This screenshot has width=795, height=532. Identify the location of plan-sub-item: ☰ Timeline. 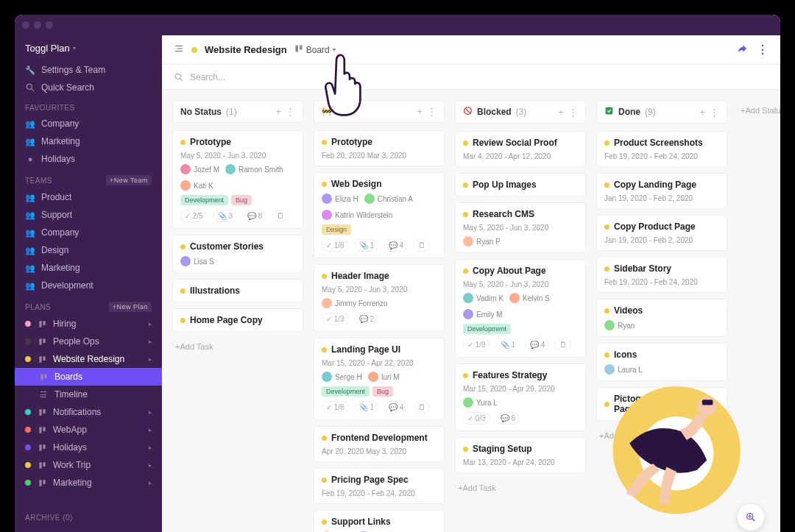
(88, 394).